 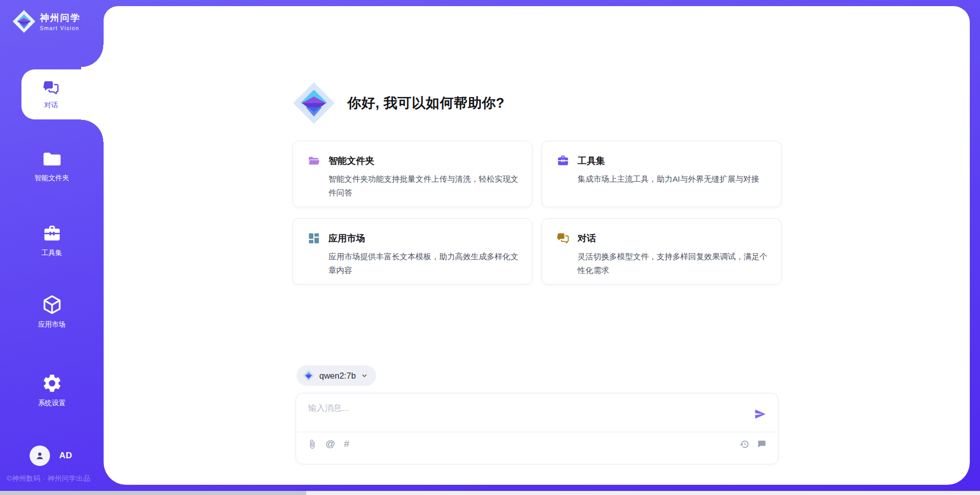 What do you see at coordinates (314, 103) in the screenshot?
I see `brand-diamond-logo-large` at bounding box center [314, 103].